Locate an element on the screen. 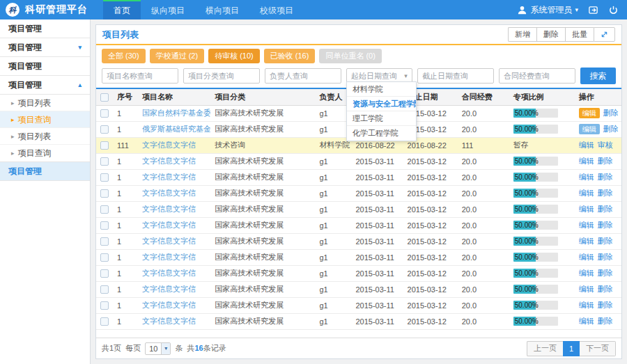 The width and height of the screenshot is (627, 364). nav-item-纵向项目: 纵向项目 is located at coordinates (168, 10).